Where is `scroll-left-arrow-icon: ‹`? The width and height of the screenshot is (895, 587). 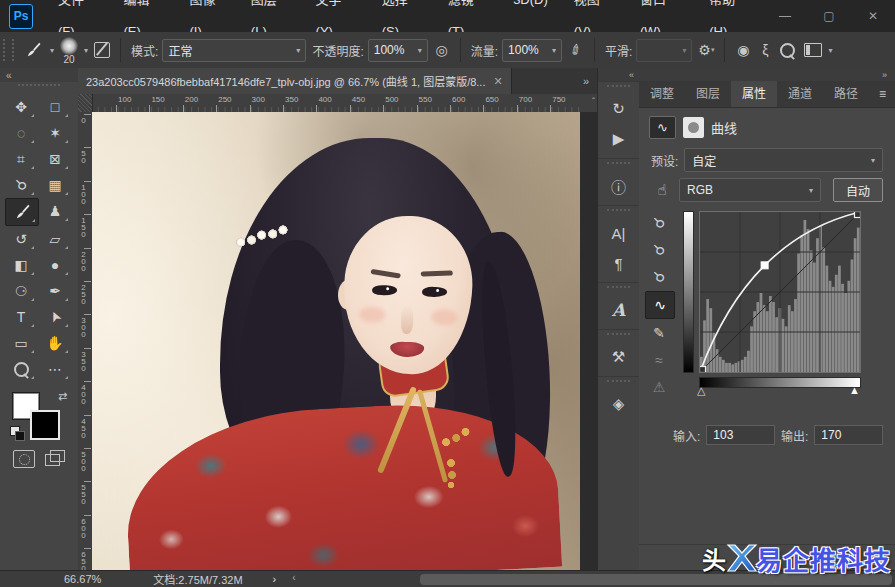 scroll-left-arrow-icon: ‹ is located at coordinates (294, 578).